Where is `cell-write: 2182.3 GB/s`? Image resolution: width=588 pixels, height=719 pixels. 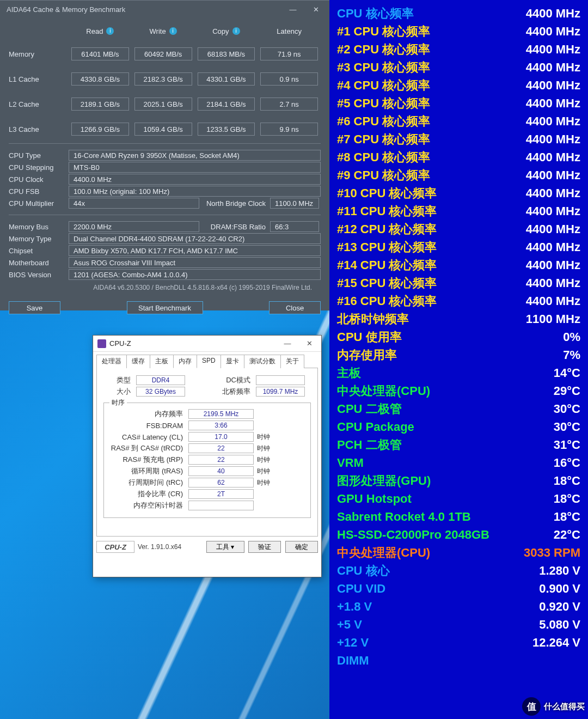
cell-write: 2182.3 GB/s is located at coordinates (163, 79).